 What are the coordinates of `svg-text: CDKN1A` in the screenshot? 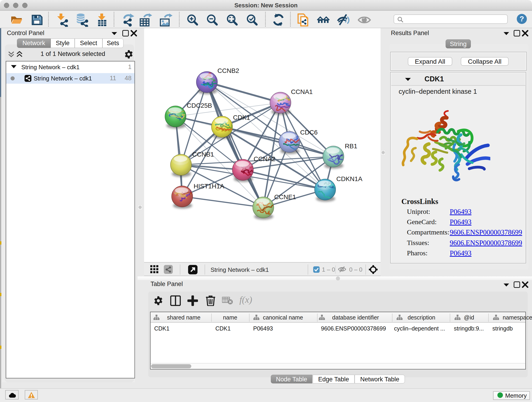 It's located at (349, 179).